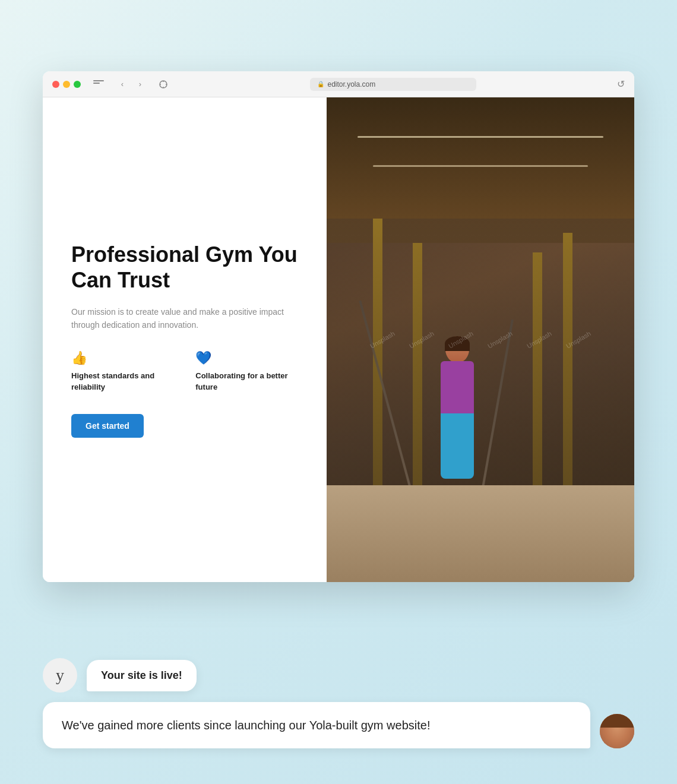 This screenshot has height=784, width=677. I want to click on forward-button: ›, so click(140, 84).